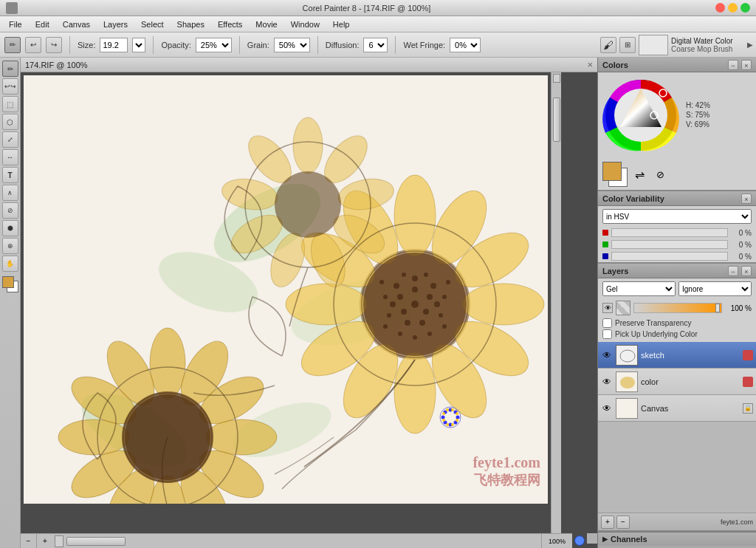  Describe the element at coordinates (746, 7) in the screenshot. I see `maximize-window-button` at that location.